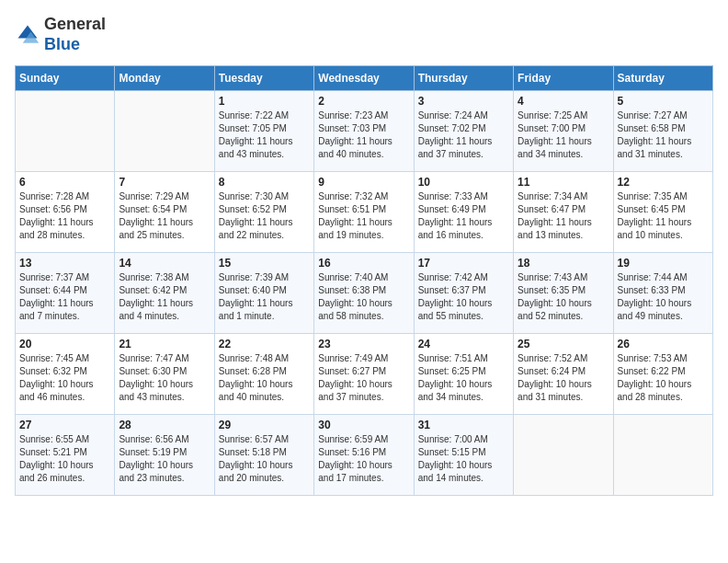  I want to click on calendar-cell: 26Sunrise: 7:53 AM Sunset: 6:22 PM Dayli…, so click(663, 374).